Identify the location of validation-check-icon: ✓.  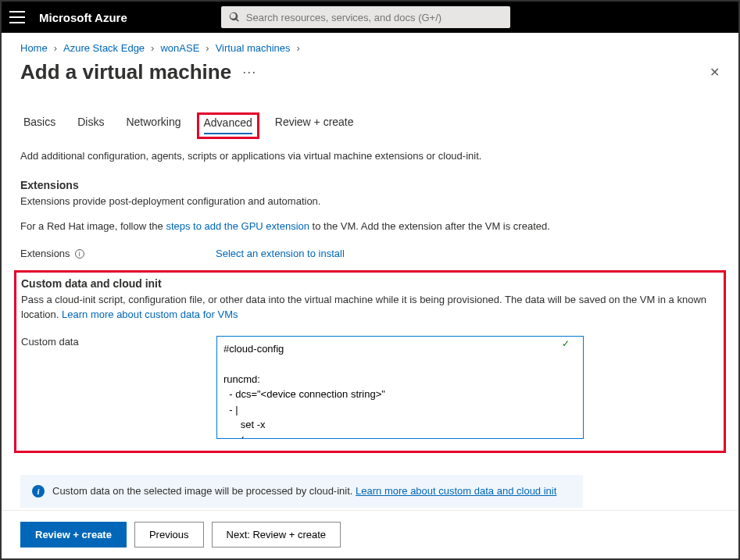
(566, 344).